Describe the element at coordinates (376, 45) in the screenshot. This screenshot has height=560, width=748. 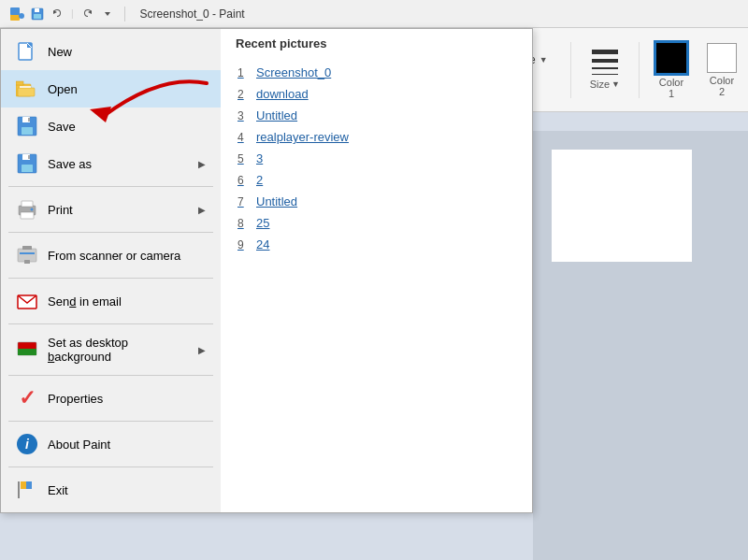
I see `recent-pictures-title: Recent pictures` at that location.